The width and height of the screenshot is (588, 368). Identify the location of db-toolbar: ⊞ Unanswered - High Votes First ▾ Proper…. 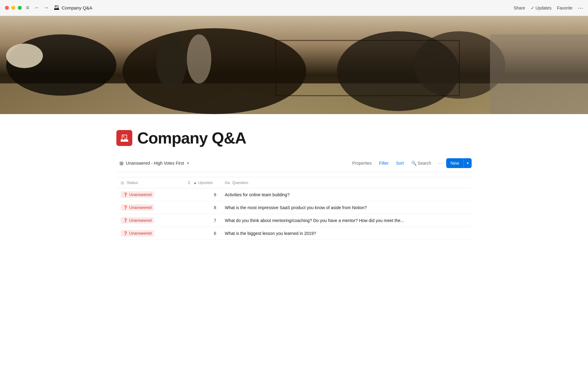
(294, 165).